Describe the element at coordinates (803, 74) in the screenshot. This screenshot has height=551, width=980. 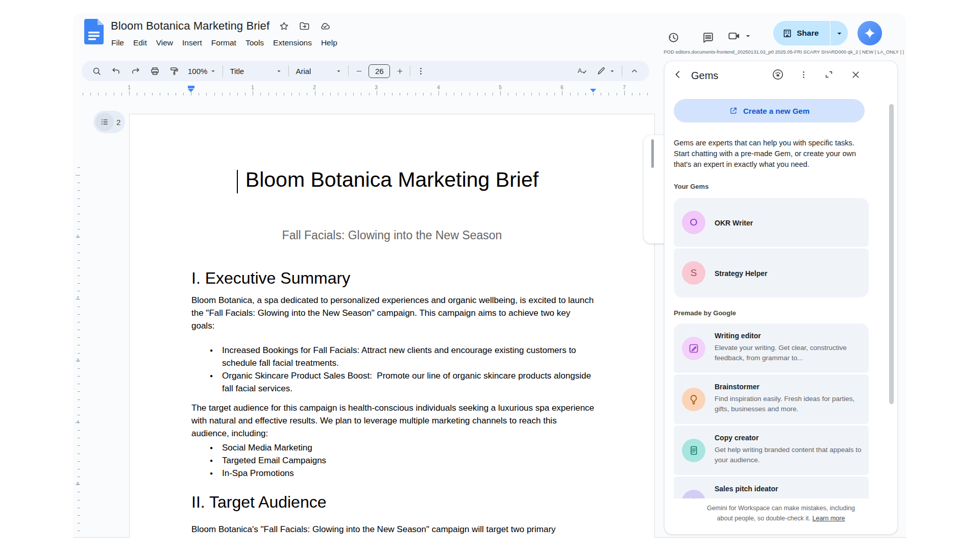
I see `kebab-menu-icon` at that location.